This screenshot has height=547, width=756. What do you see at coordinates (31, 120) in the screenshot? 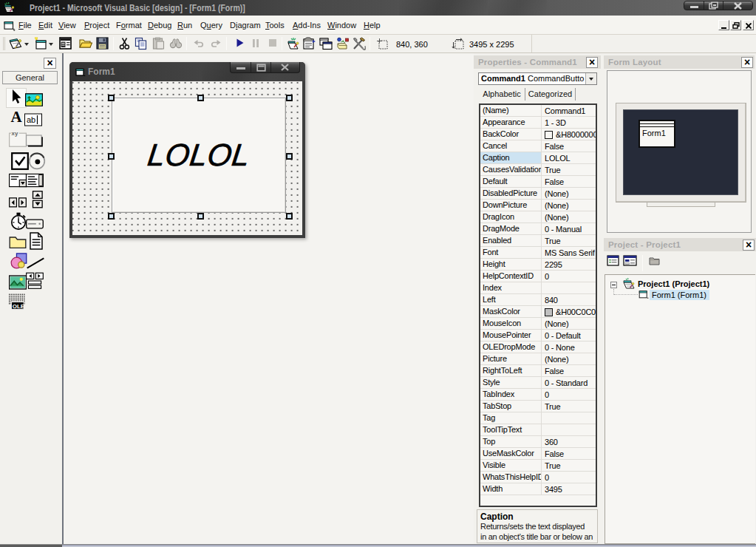
I see `svg-text: ab` at bounding box center [31, 120].